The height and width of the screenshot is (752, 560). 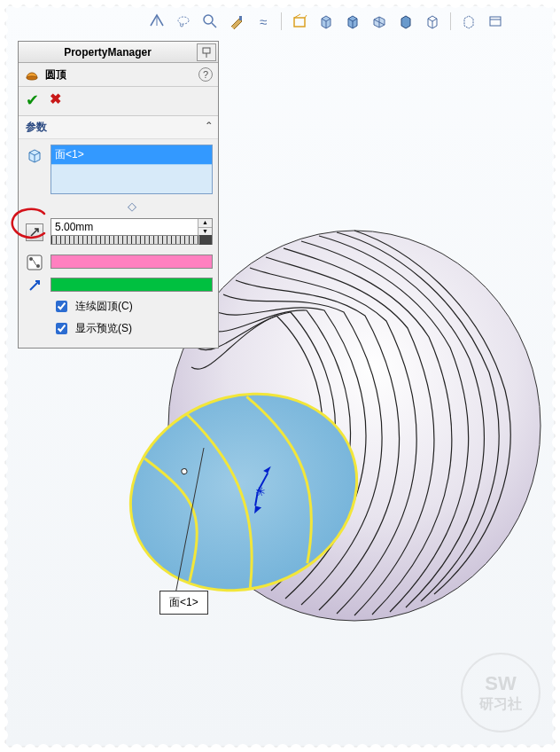 What do you see at coordinates (131, 169) in the screenshot?
I see `face-selection-list: 面<1>` at bounding box center [131, 169].